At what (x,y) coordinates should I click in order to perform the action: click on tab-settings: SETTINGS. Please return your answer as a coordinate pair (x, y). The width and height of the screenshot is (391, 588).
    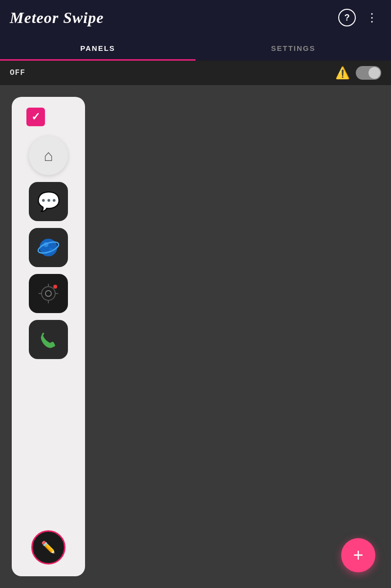
    Looking at the image, I should click on (293, 48).